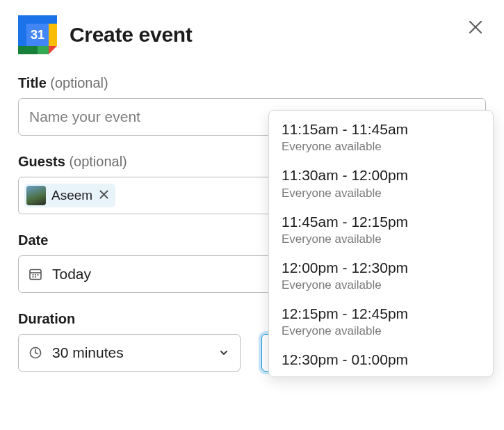 The image size is (504, 430). I want to click on time-option: 12:15pm - 12:45pm Everyone available, so click(381, 322).